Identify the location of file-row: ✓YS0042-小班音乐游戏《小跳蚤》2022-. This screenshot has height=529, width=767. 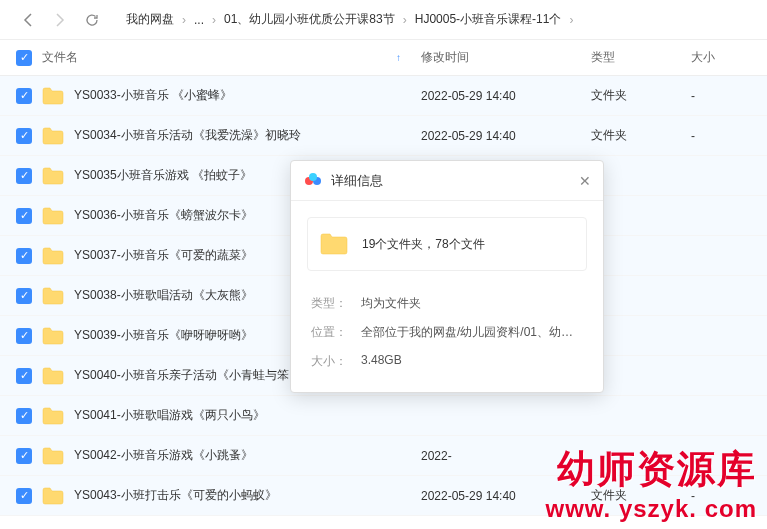
(384, 456).